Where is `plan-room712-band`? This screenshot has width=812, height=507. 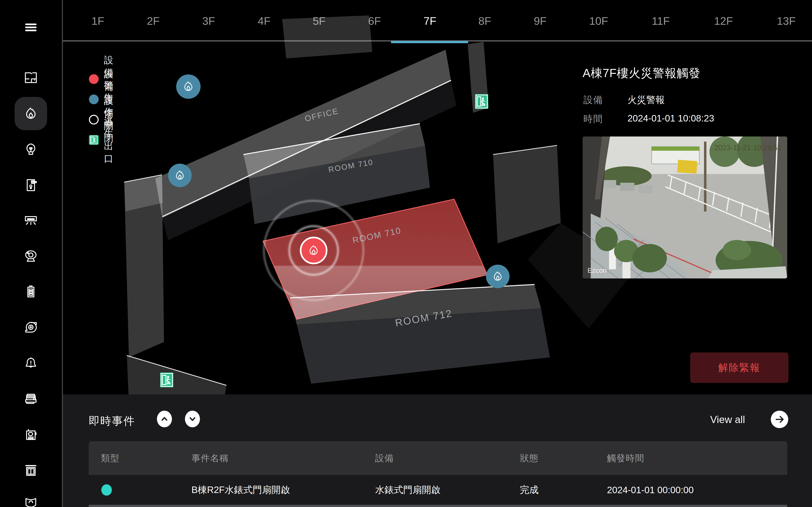
plan-room712-band is located at coordinates (415, 305).